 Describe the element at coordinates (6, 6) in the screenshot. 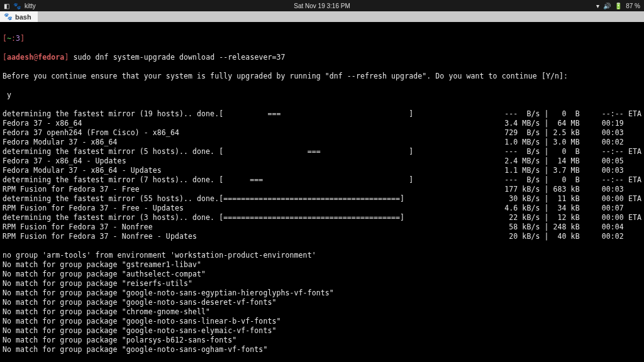

I see `activities-icon: ◧` at that location.